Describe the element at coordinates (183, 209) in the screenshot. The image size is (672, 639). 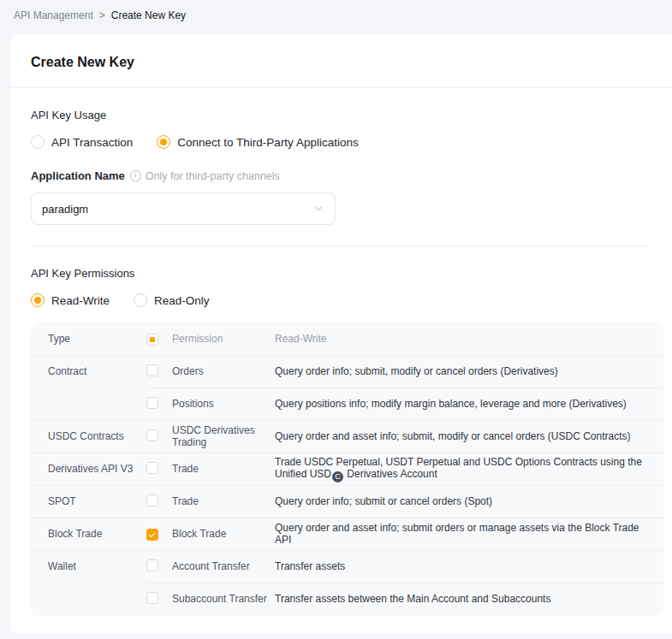
I see `application-name-select: paradigm` at that location.